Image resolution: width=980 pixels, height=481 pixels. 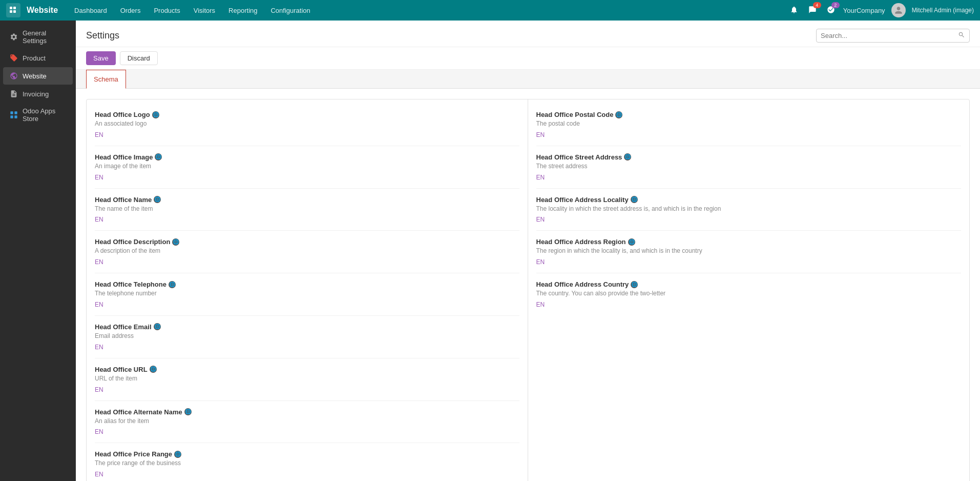 I want to click on globe-icon-telephone: 🌐, so click(x=172, y=285).